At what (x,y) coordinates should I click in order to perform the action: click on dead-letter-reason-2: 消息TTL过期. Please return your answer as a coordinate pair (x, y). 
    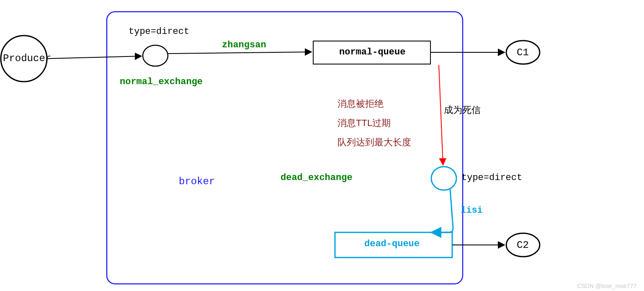
    Looking at the image, I should click on (364, 123).